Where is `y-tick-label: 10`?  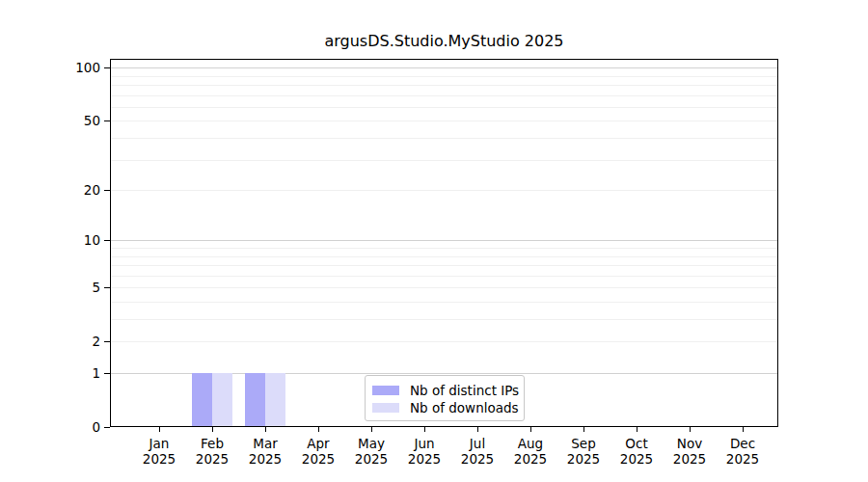 y-tick-label: 10 is located at coordinates (71, 241).